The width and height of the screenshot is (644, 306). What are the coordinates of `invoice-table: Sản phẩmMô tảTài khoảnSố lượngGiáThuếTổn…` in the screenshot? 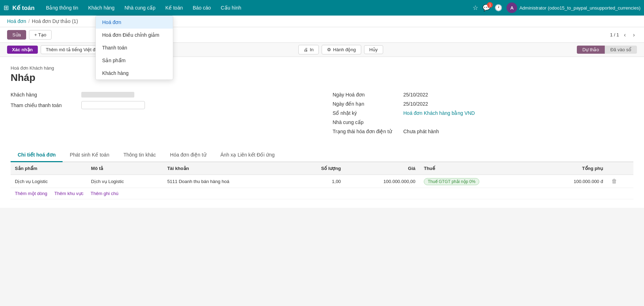 It's located at (322, 175).